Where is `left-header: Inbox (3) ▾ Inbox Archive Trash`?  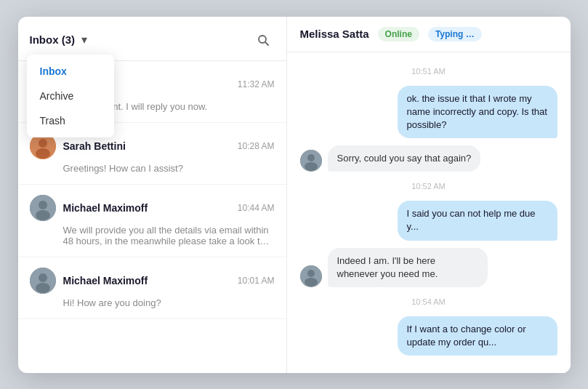
left-header: Inbox (3) ▾ Inbox Archive Trash is located at coordinates (153, 39).